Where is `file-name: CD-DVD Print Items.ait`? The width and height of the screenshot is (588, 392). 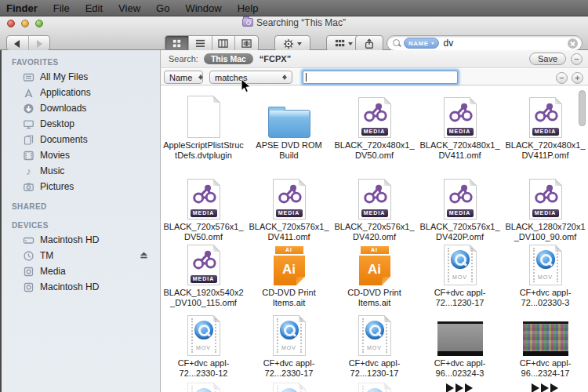 file-name: CD-DVD Print Items.ait is located at coordinates (375, 298).